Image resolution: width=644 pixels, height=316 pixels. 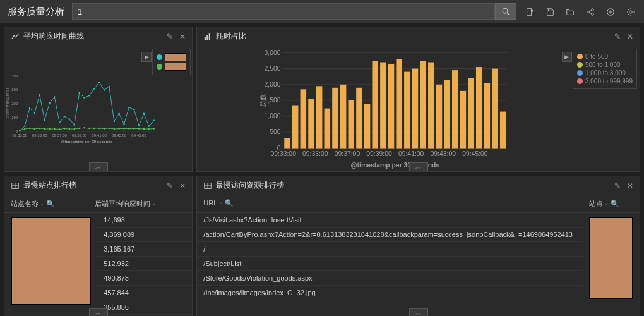 What do you see at coordinates (631, 11) in the screenshot?
I see `gear-icon` at bounding box center [631, 11].